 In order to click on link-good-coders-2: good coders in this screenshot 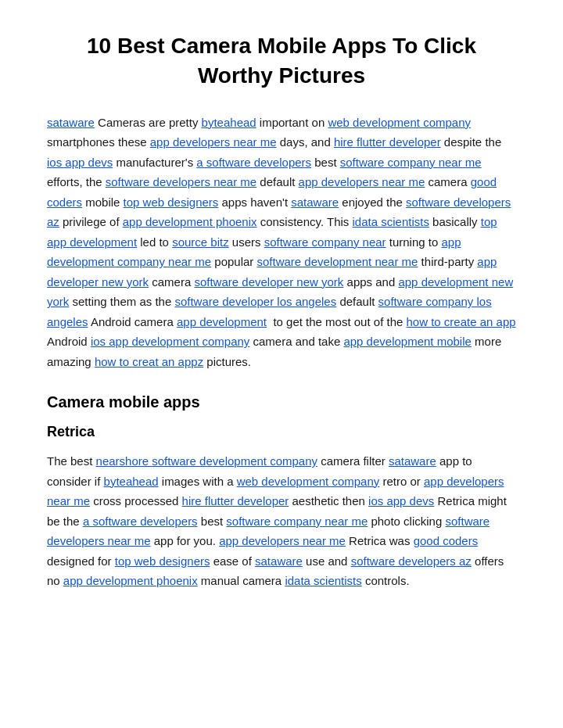, I will do `click(446, 541)`.